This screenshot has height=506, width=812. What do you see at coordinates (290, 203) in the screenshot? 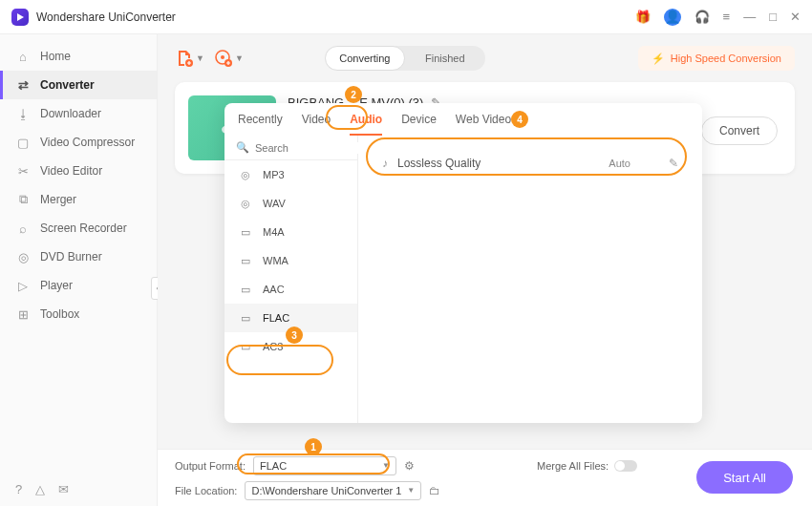
I see `format-wav: ◎WAV` at bounding box center [290, 203].